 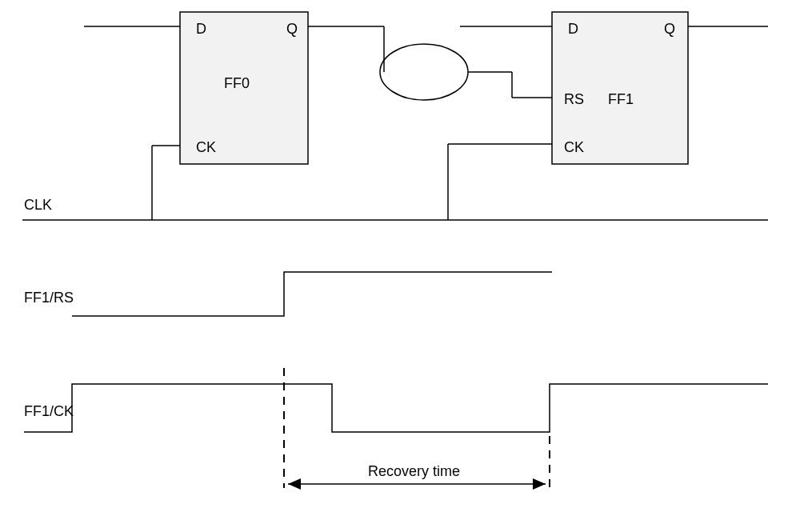 What do you see at coordinates (573, 29) in the screenshot?
I see `ff1-d-label: D` at bounding box center [573, 29].